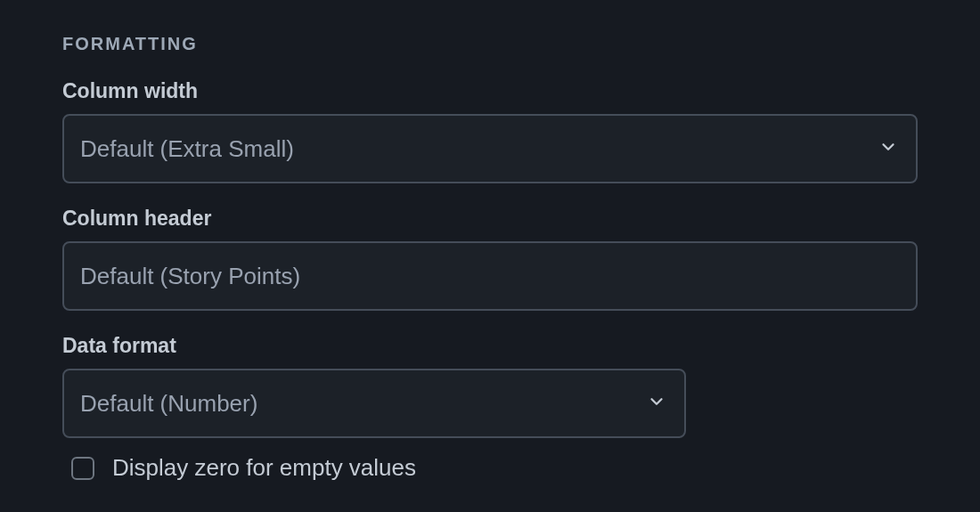  What do you see at coordinates (490, 219) in the screenshot?
I see `label-column-header: Column header` at bounding box center [490, 219].